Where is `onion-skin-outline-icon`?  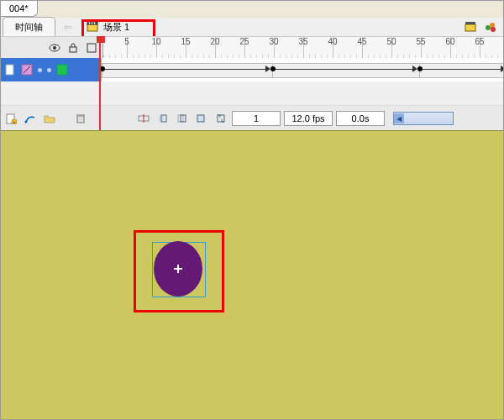
onion-skin-outline-icon is located at coordinates (181, 119).